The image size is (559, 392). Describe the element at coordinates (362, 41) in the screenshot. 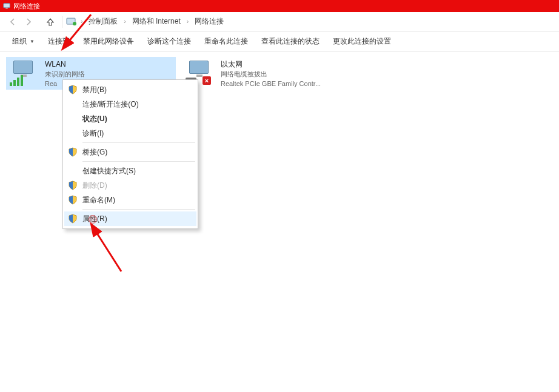

I see `change-settings-button: 更改此连接的设置` at that location.